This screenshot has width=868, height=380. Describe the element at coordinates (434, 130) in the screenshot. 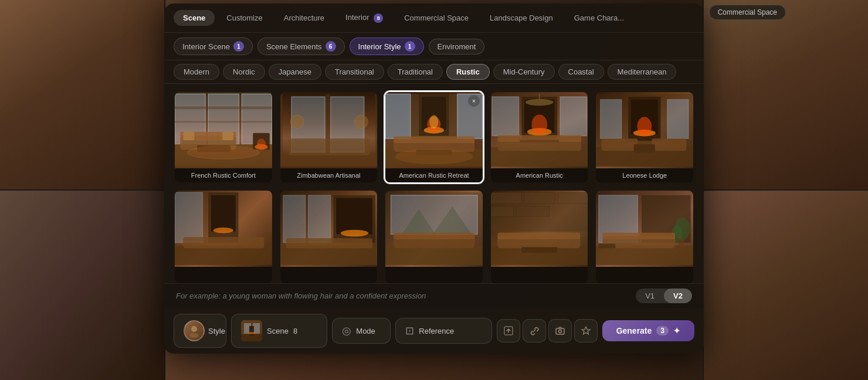

I see `card-3-image` at that location.